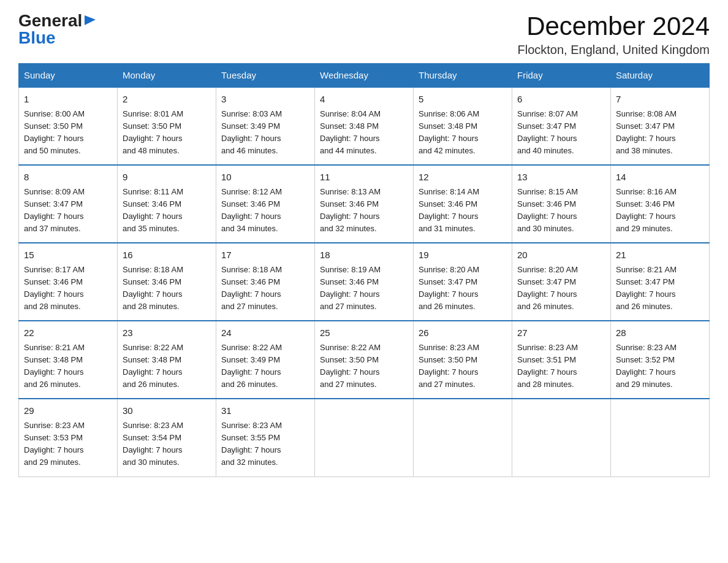 This screenshot has width=728, height=563. What do you see at coordinates (613, 34) in the screenshot?
I see `title-section: December 2024 Flockton, England, United …` at bounding box center [613, 34].